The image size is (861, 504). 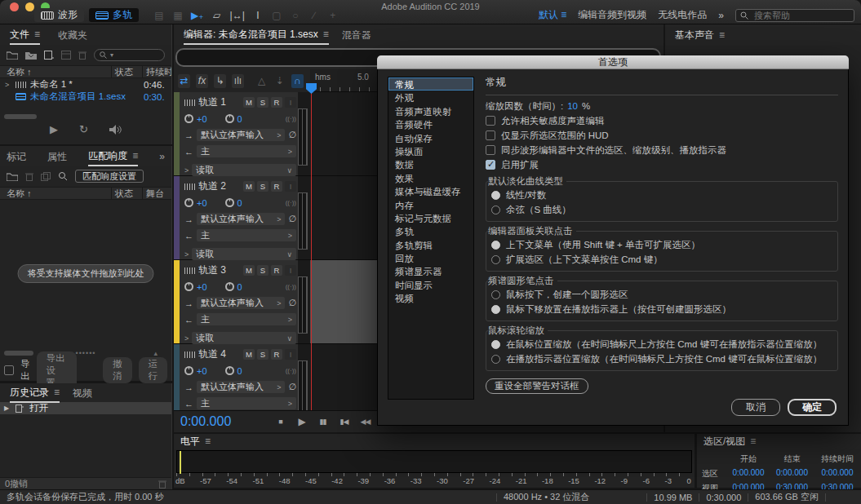 What do you see at coordinates (118, 370) in the screenshot?
I see `undo-button: 撤消` at bounding box center [118, 370].